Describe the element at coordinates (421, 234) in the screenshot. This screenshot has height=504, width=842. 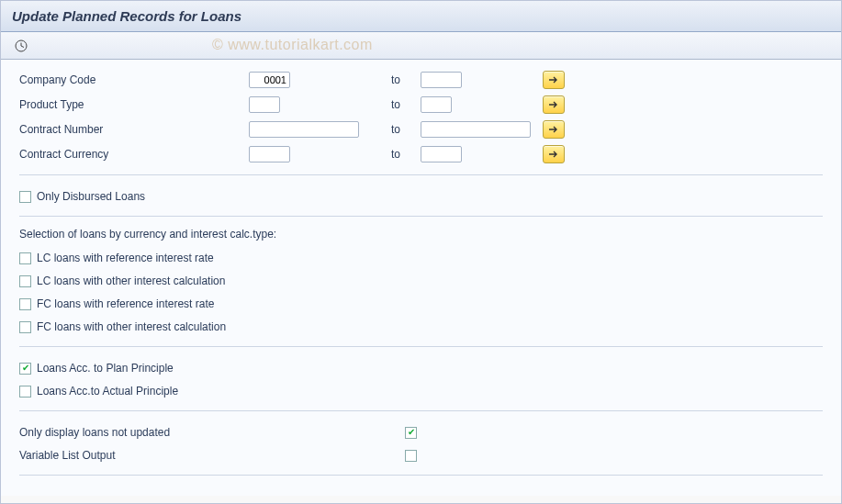
I see `selection-section-header: Selection of loans by currency and inter…` at that location.